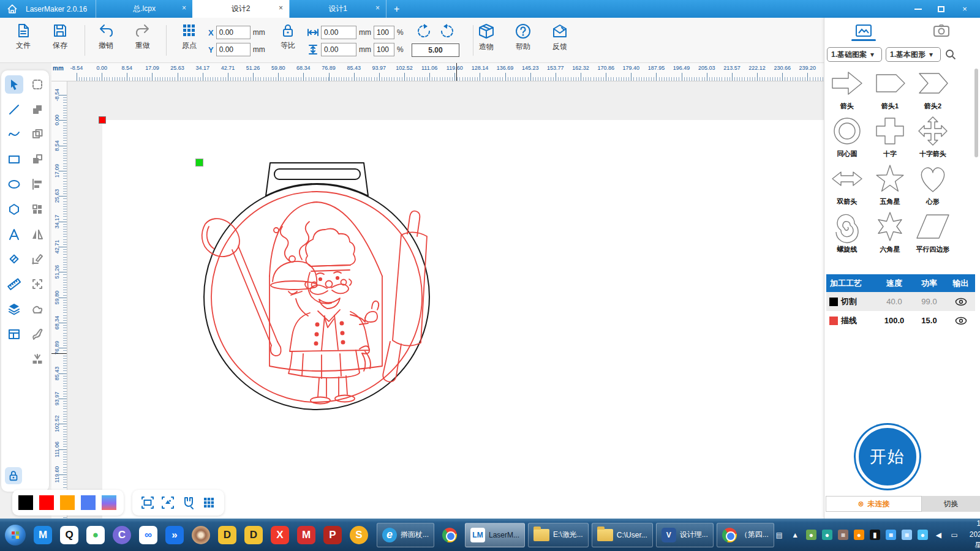 This screenshot has width=980, height=551. I want to click on home-button, so click(12, 9).